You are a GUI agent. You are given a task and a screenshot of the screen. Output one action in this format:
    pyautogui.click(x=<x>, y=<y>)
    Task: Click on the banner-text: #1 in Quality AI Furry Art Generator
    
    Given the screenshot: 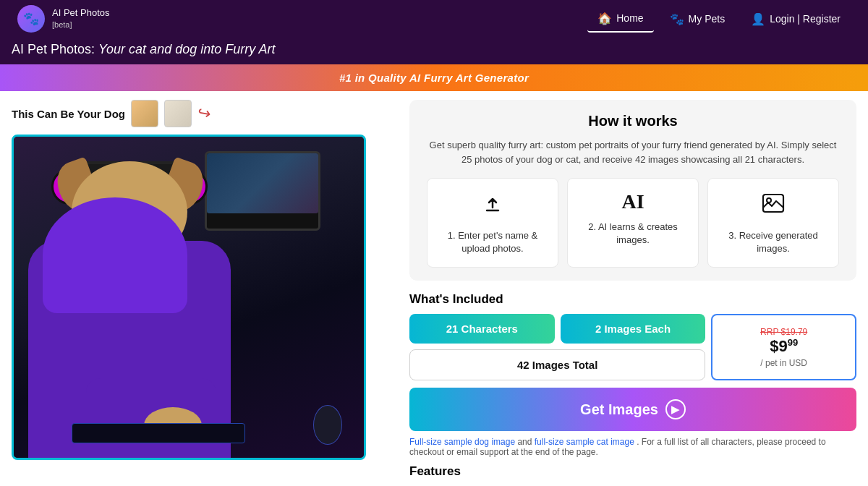 What is the action you would take?
    pyautogui.click(x=434, y=78)
    